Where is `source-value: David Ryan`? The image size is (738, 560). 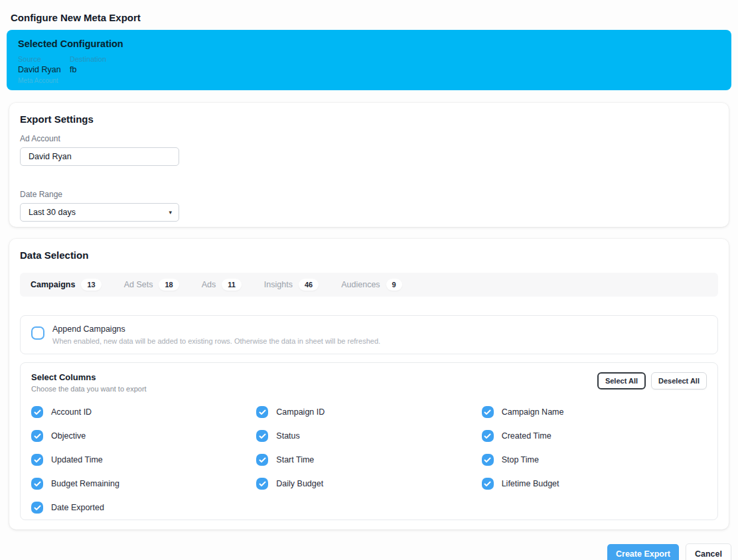
source-value: David Ryan is located at coordinates (44, 70).